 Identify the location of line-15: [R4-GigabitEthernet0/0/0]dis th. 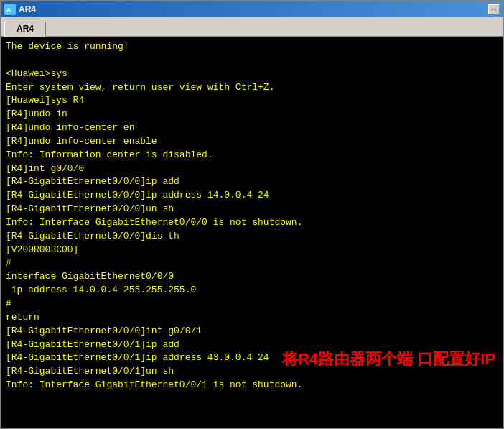
(93, 236).